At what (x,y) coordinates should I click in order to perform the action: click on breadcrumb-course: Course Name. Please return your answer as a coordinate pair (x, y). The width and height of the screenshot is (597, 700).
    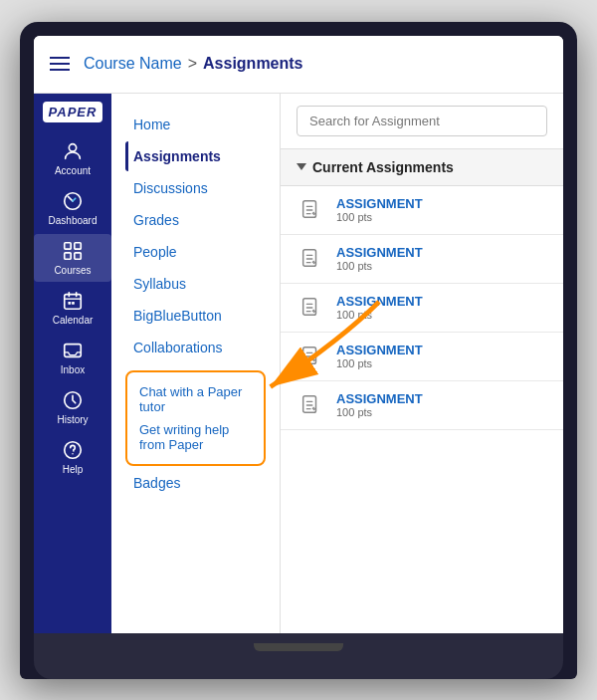
    Looking at the image, I should click on (133, 64).